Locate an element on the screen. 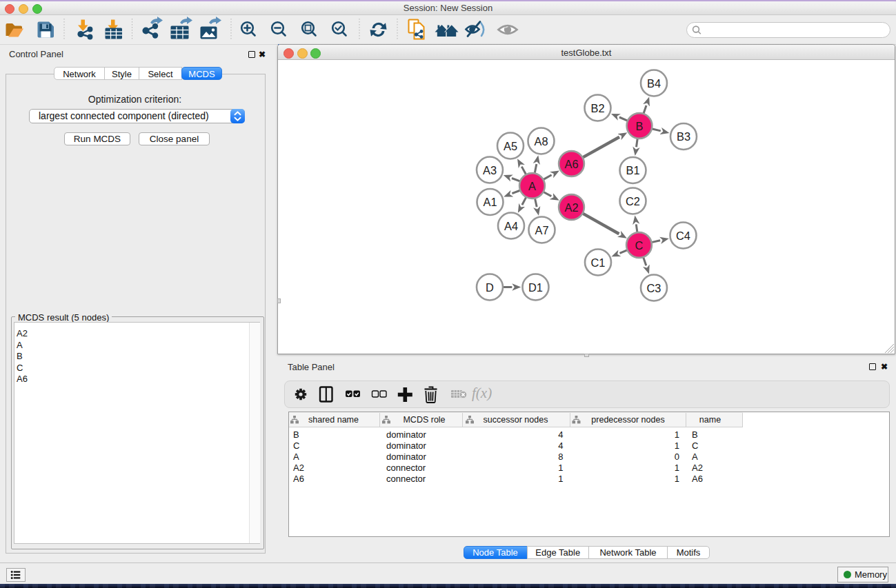 This screenshot has height=588, width=896. svg-text: B3 is located at coordinates (684, 136).